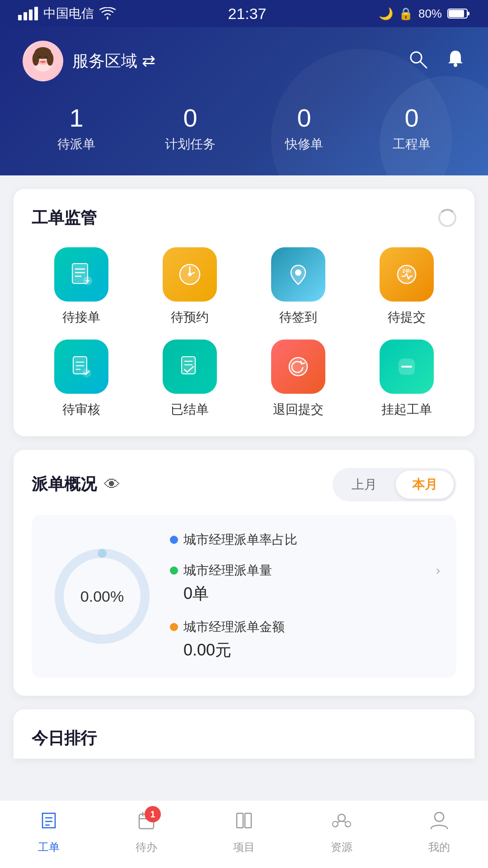 This screenshot has width=488, height=868. What do you see at coordinates (244, 61) in the screenshot?
I see `header-top: 服务区域 ⇄` at bounding box center [244, 61].